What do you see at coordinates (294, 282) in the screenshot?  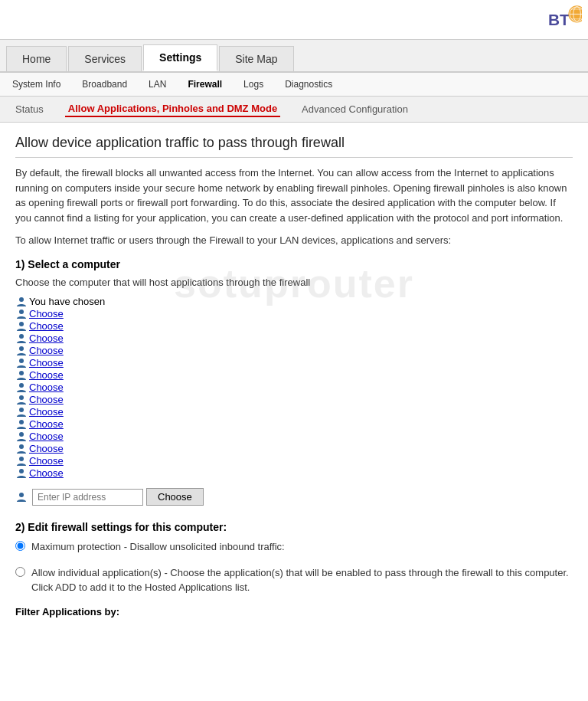 I see `section1-subtitle: Choose the computer that will host appli…` at bounding box center [294, 282].